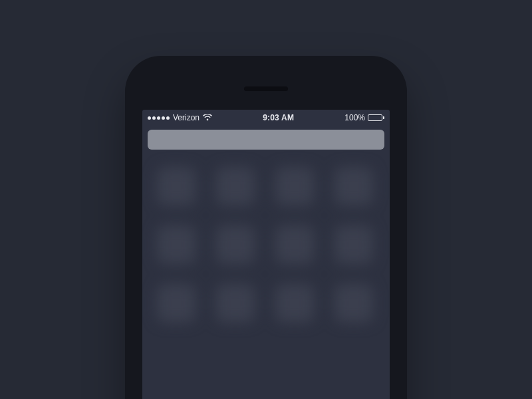 This screenshot has height=399, width=532. What do you see at coordinates (186, 118) in the screenshot?
I see `carrier-label: Verizon` at bounding box center [186, 118].